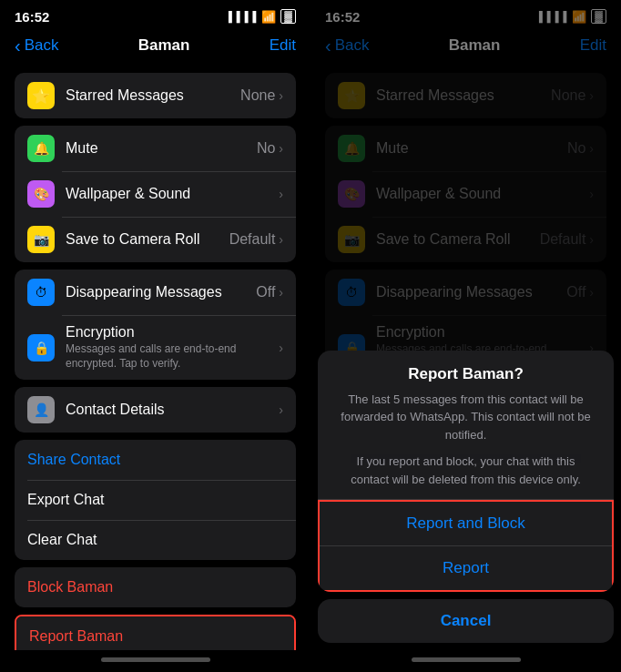  I want to click on encryption-row: 🔒 Encryption Messages and calls are end-…, so click(155, 348).